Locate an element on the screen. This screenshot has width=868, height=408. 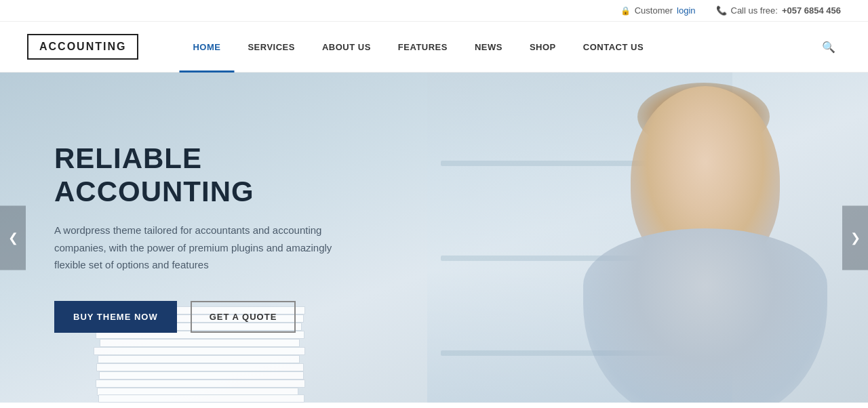
hero-subtitle: A wordpress theme tailored for accountan… is located at coordinates (207, 248).